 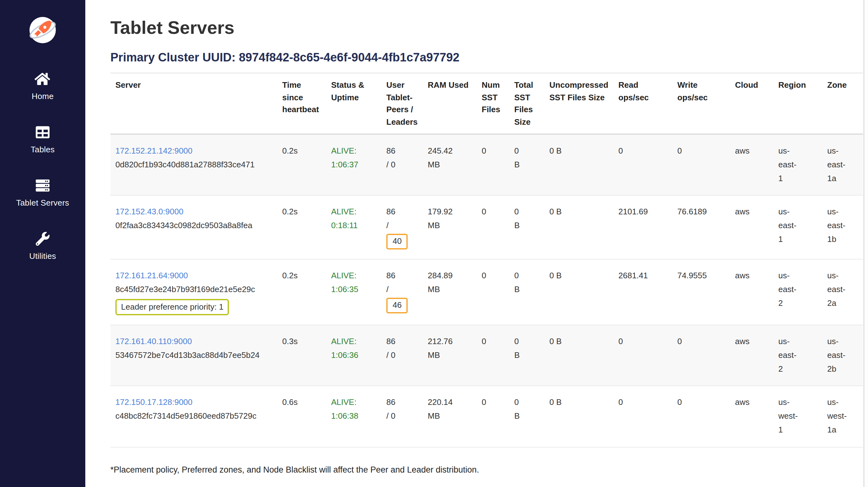 What do you see at coordinates (43, 256) in the screenshot?
I see `sidebar-item-label: Utilities` at bounding box center [43, 256].